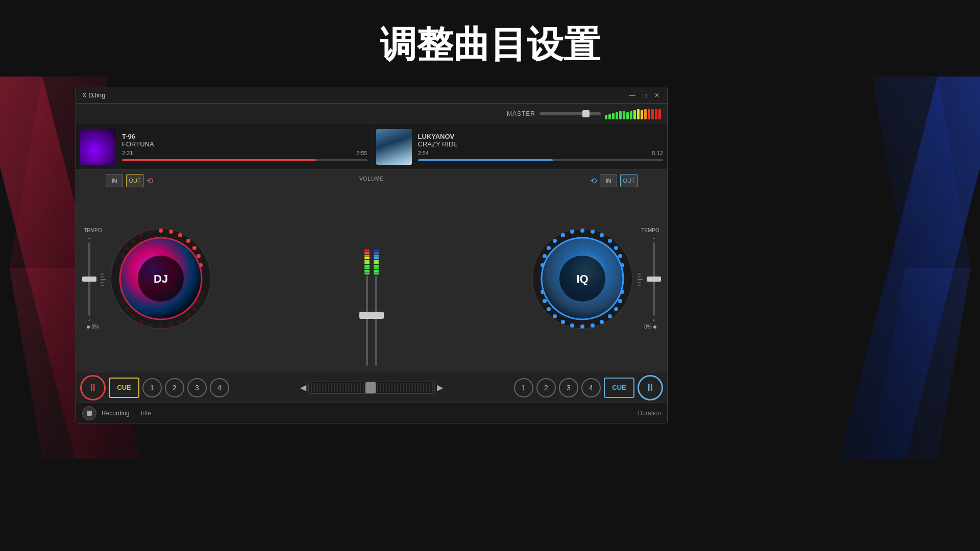 The height and width of the screenshot is (551, 980). What do you see at coordinates (93, 231) in the screenshot?
I see `tempo-label-left: TEMPO` at bounding box center [93, 231].